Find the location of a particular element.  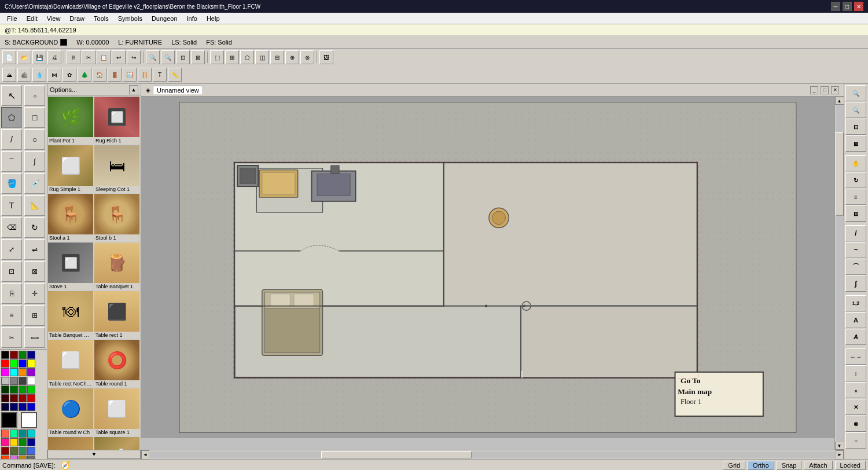

print-button: 🖨 is located at coordinates (54, 57).